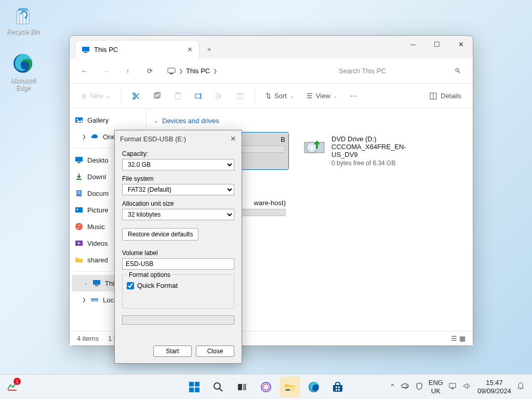 The image size is (532, 399). What do you see at coordinates (436, 387) in the screenshot?
I see `language-indicator: ENGUK` at bounding box center [436, 387].